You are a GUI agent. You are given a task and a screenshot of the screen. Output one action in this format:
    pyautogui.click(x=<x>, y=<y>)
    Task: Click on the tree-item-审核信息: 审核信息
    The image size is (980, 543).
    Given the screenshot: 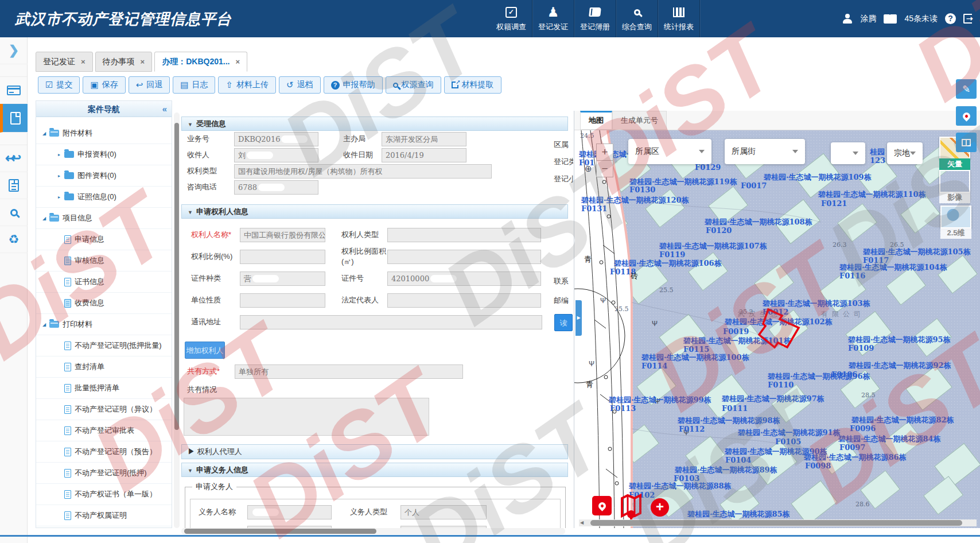 What is the action you would take?
    pyautogui.click(x=104, y=261)
    